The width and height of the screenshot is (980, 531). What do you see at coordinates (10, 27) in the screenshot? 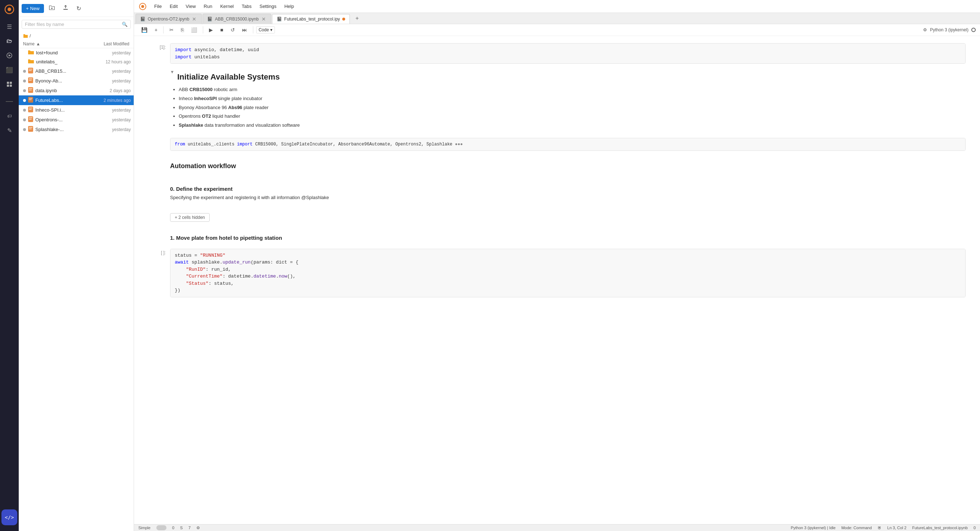
I see `menu-toggle-icon: ☰` at bounding box center [10, 27].